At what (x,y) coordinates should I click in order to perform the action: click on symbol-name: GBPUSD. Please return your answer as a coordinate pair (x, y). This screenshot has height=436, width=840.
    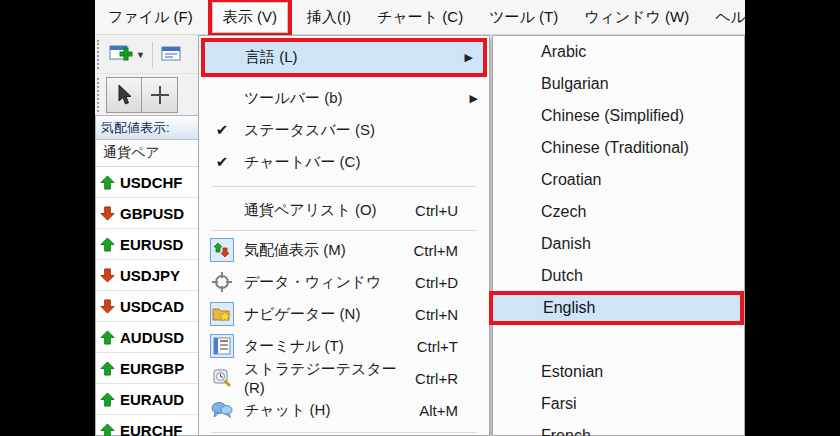
    Looking at the image, I should click on (152, 214).